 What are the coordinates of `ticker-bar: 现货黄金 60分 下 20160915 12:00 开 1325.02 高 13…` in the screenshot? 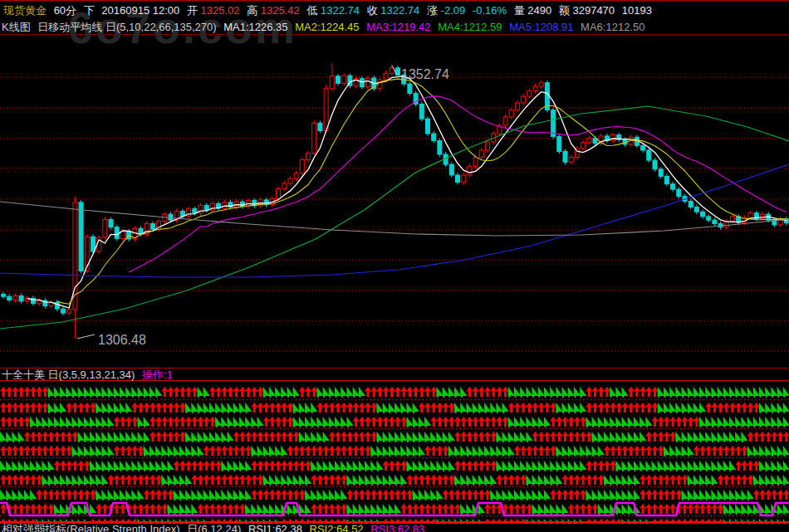 It's located at (394, 11).